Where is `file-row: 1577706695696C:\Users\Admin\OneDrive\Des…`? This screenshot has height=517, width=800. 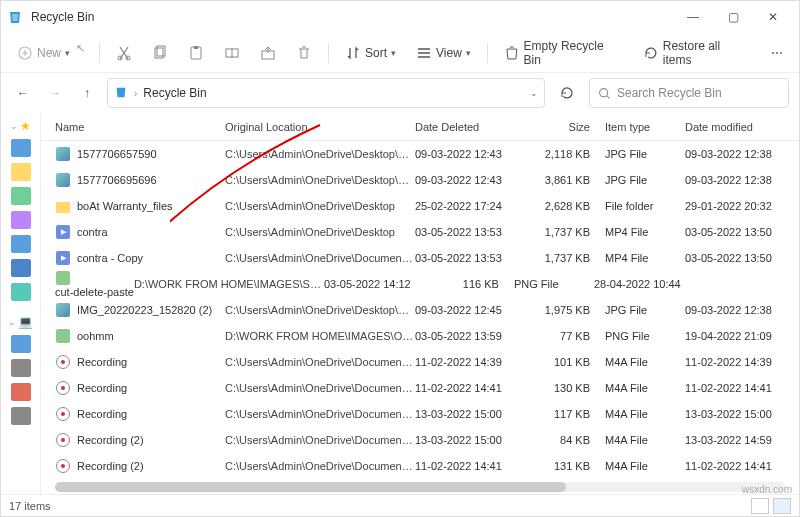 file-row: 1577706695696C:\Users\Admin\OneDrive\Des… is located at coordinates (420, 180).